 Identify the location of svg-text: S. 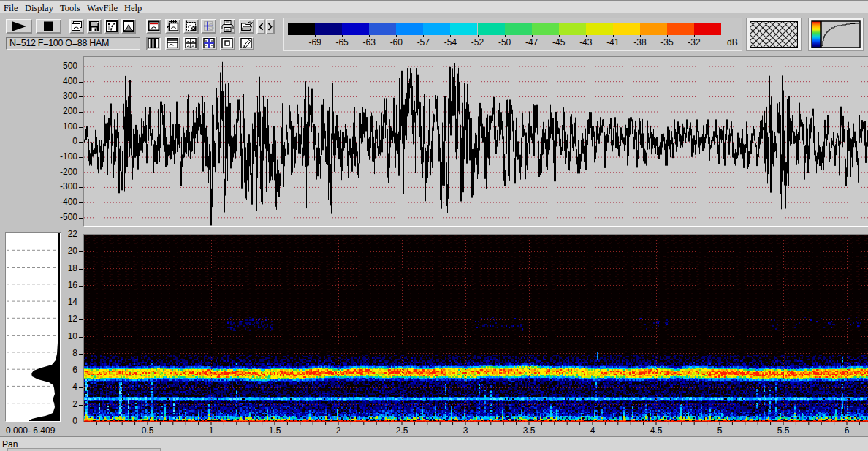
(211, 27).